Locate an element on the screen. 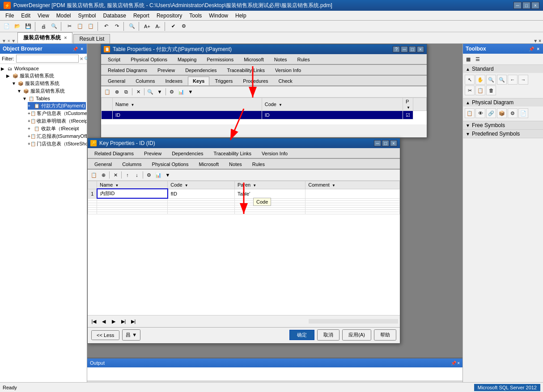 This screenshot has width=543, height=392. kptab-columns: Columns is located at coordinates (132, 164).